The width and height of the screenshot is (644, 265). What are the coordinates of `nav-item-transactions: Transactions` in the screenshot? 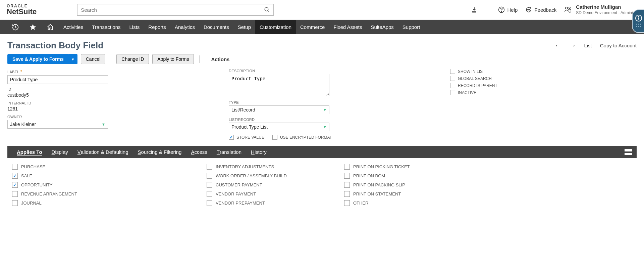 It's located at (106, 27).